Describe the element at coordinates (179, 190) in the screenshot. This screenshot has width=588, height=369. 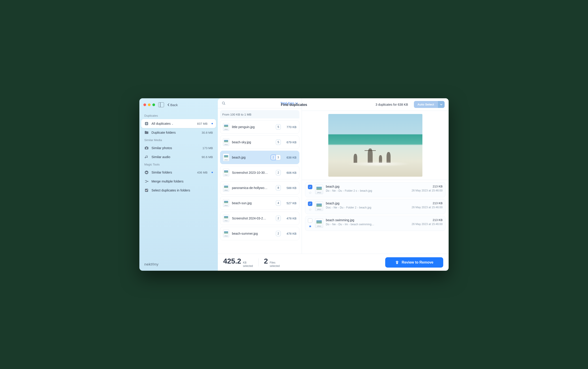
I see `sidebar-item-select-duplicates-in-folders: Select duplicates in folders` at that location.